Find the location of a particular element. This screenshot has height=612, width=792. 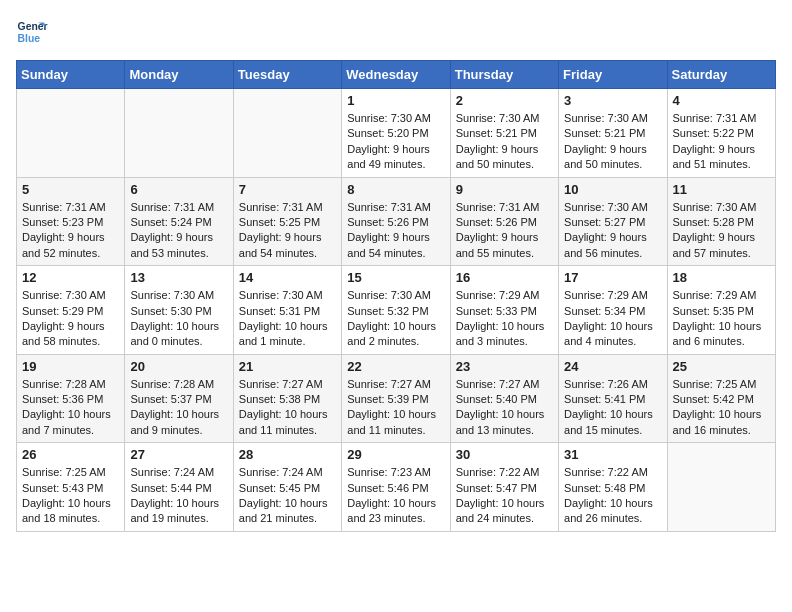

day-info: Sunset: 5:25 PM is located at coordinates (288, 222).